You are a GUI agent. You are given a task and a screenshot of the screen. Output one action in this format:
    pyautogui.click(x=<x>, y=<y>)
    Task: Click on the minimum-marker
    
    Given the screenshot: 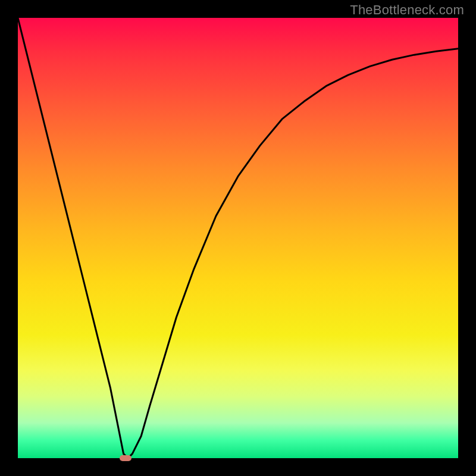 What is the action you would take?
    pyautogui.click(x=126, y=458)
    